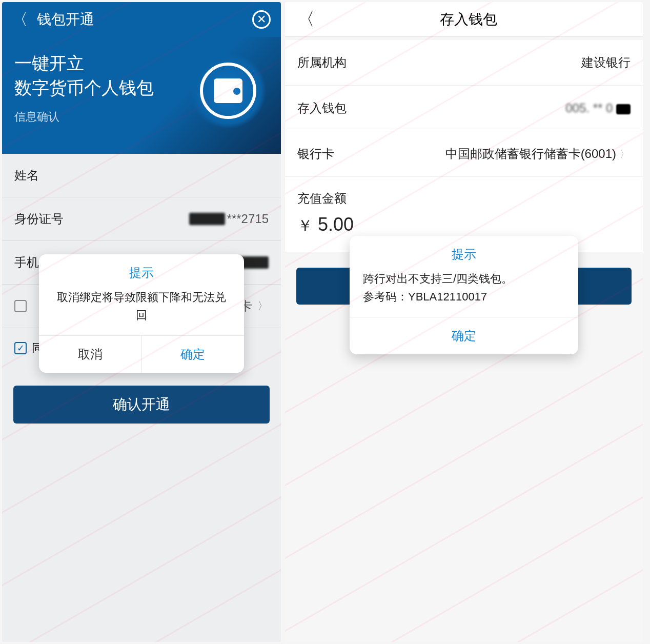  Describe the element at coordinates (141, 314) in the screenshot. I see `dialog-tip-left: 提示 取消绑定将导致限额下降和无法兑回 取消 确定` at that location.